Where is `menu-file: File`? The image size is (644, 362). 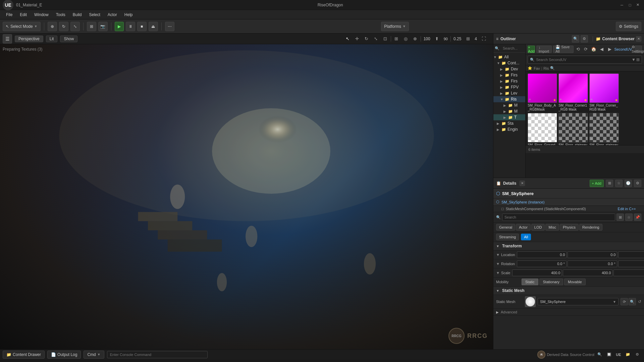 menu-file: File is located at coordinates (9, 15).